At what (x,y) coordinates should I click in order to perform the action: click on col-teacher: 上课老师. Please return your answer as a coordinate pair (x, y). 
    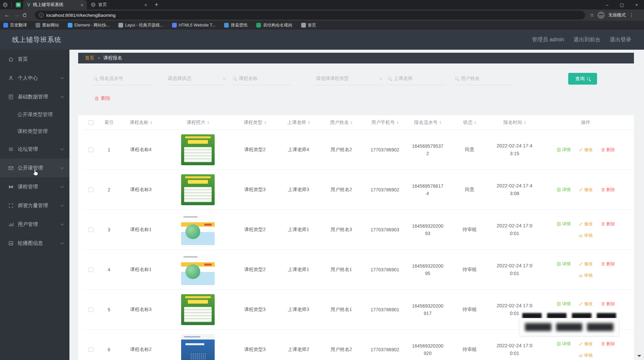
    Looking at the image, I should click on (299, 122).